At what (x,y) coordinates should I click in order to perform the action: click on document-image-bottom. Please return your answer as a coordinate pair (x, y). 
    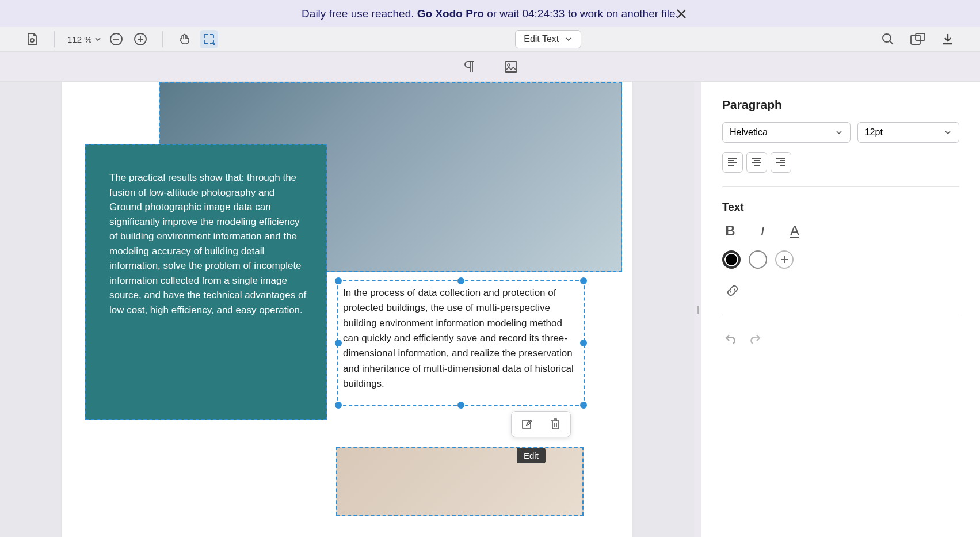
    Looking at the image, I should click on (460, 481).